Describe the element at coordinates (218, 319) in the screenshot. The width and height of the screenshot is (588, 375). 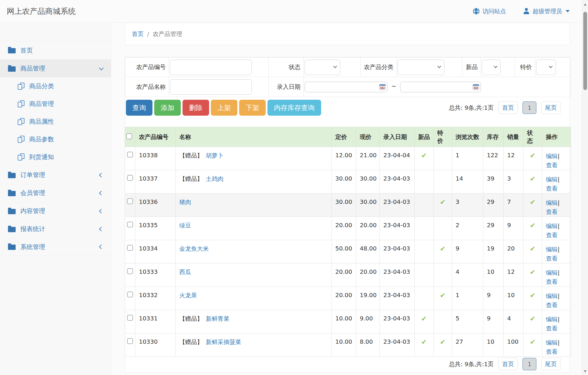
I see `product-name-link: 新鲜青菜` at that location.